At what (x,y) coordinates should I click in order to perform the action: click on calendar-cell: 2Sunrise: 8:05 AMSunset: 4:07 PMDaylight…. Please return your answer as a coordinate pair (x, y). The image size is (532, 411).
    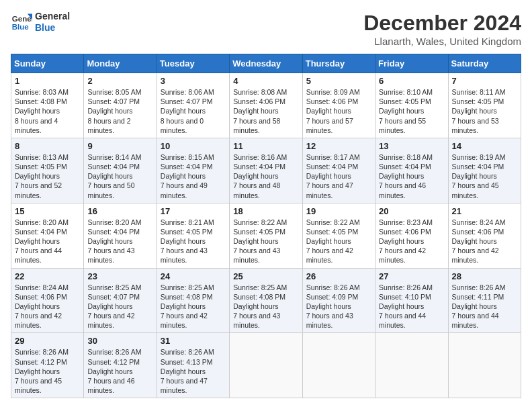
    Looking at the image, I should click on (120, 106).